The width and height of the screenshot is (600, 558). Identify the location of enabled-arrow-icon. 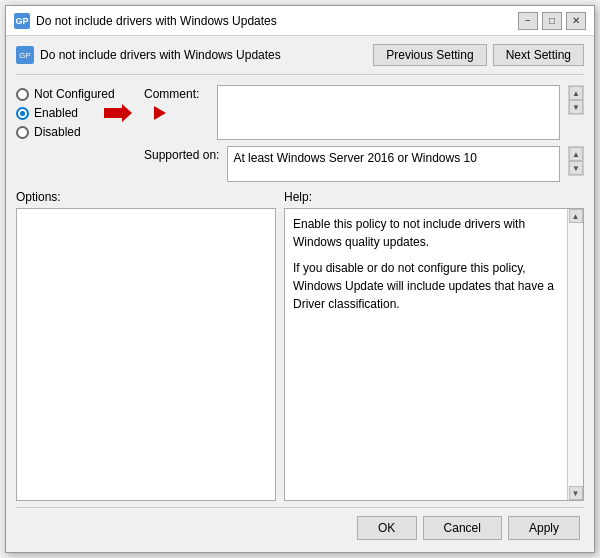
(118, 113).